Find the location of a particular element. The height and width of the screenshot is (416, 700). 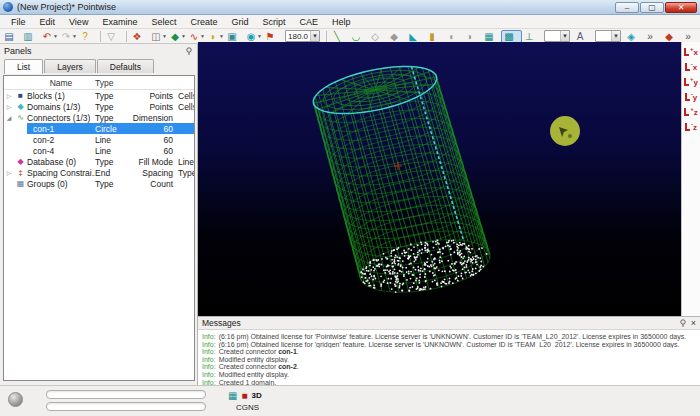

cae-mask-icon: ◆ is located at coordinates (672, 36).